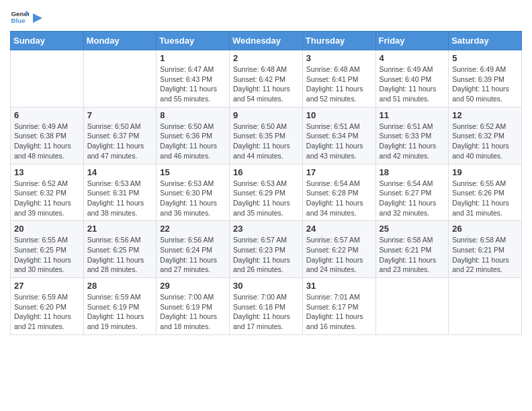  I want to click on day-number: 20, so click(47, 228).